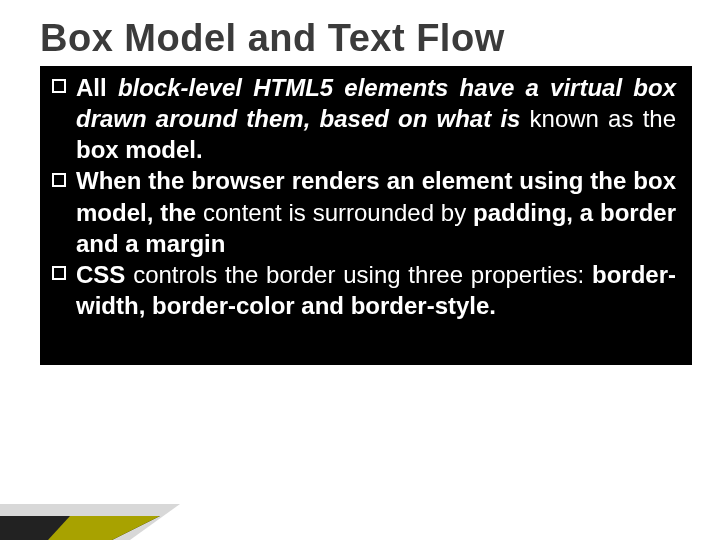  Describe the element at coordinates (366, 39) in the screenshot. I see `slide-title: Box Model and Text Flow` at that location.